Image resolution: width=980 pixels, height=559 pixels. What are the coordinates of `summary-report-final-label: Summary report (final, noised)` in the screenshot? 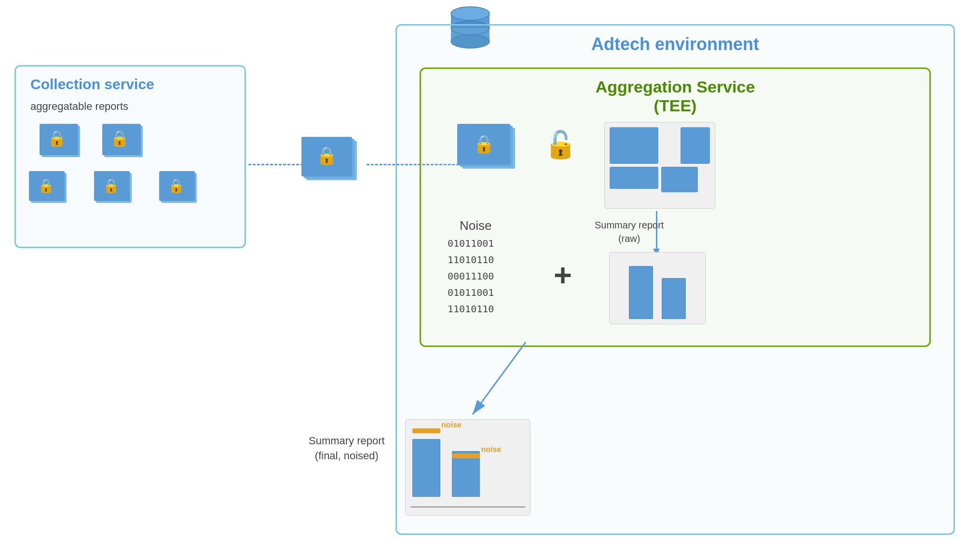 It's located at (347, 449).